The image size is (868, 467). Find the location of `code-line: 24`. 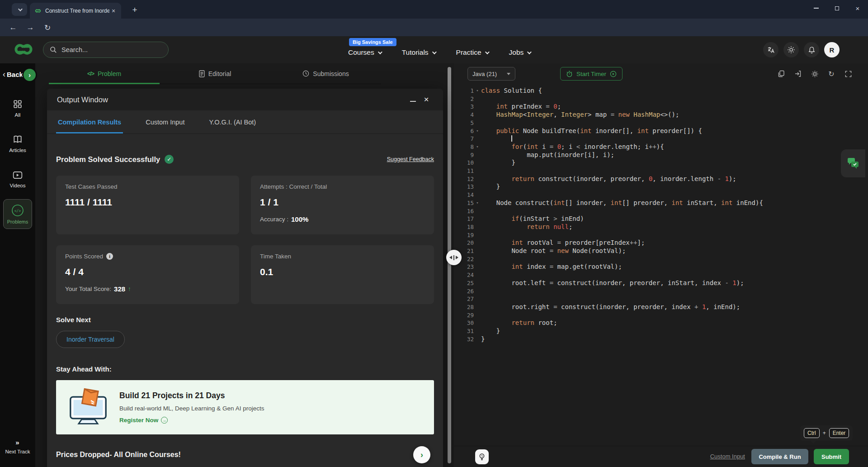

code-line: 24 is located at coordinates (661, 275).